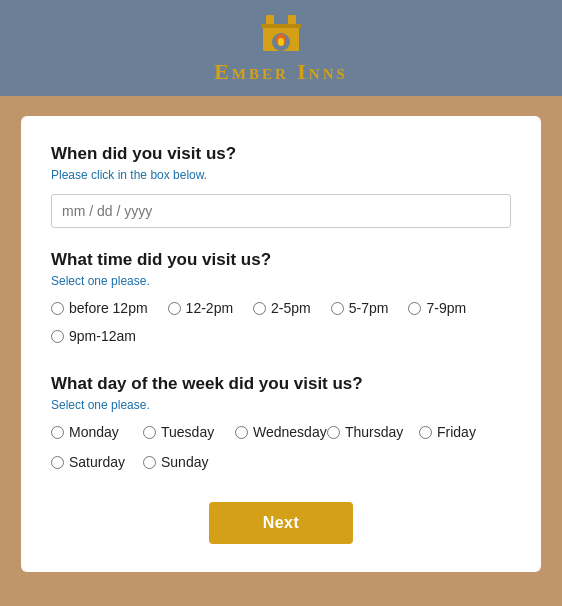 This screenshot has width=562, height=606. Describe the element at coordinates (281, 300) in the screenshot. I see `time-section: What time did you visit us? Select one p…` at that location.